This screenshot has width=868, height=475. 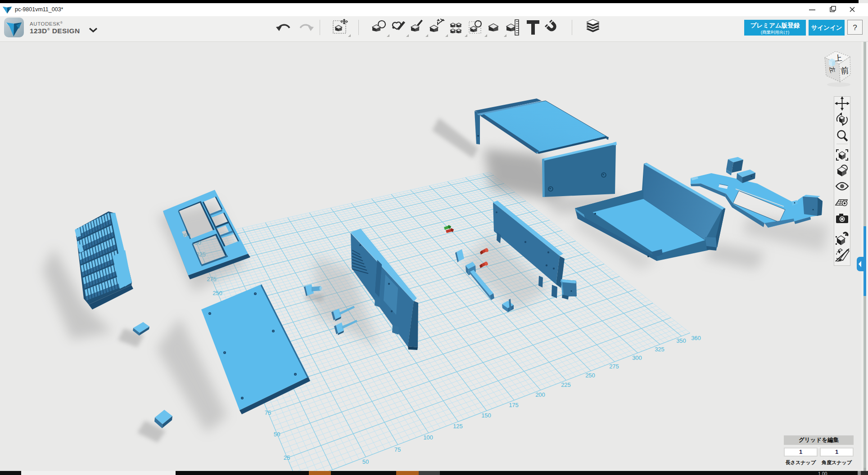 I want to click on svg-text: 275, so click(x=614, y=366).